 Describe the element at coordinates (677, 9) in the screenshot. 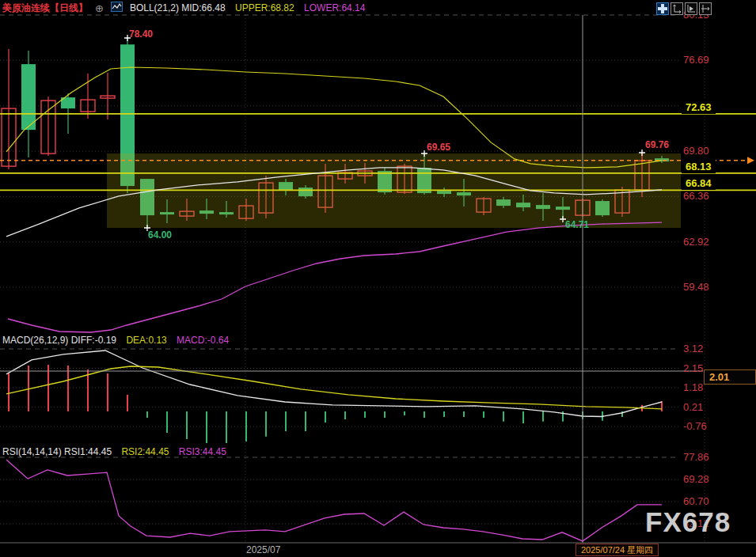

I see `axis-zoom-icon` at that location.